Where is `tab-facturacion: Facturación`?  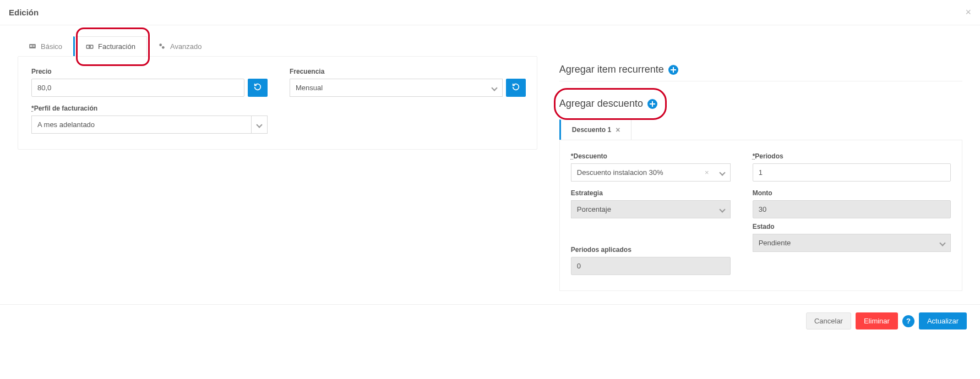 tab-facturacion: Facturación is located at coordinates (110, 46).